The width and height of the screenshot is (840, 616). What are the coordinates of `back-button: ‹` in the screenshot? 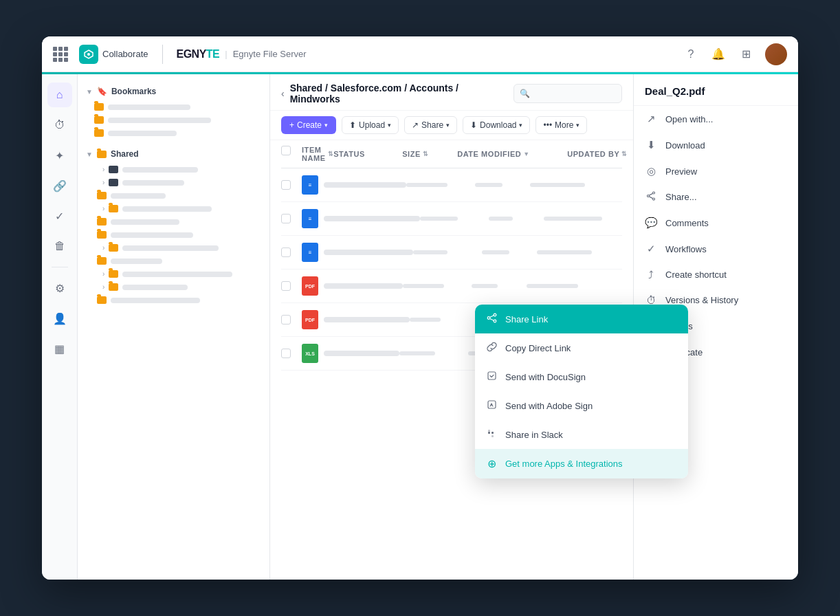 It's located at (283, 94).